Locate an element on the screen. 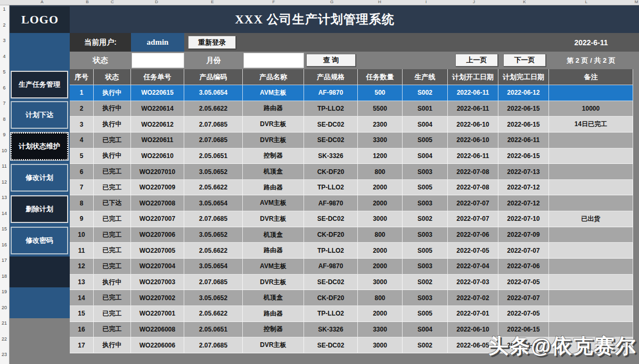  table-cell: 2022-07-08 is located at coordinates (473, 172).